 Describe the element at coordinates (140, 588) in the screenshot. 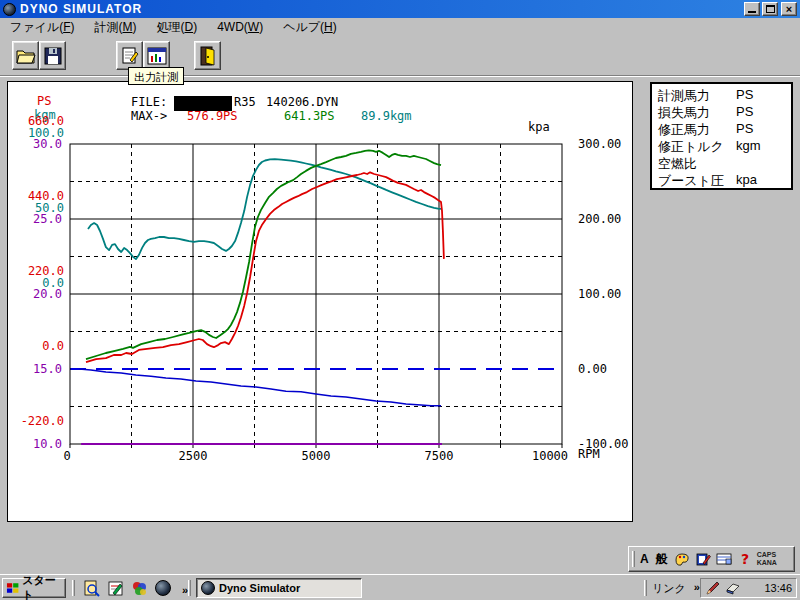

I see `colors-icon` at that location.